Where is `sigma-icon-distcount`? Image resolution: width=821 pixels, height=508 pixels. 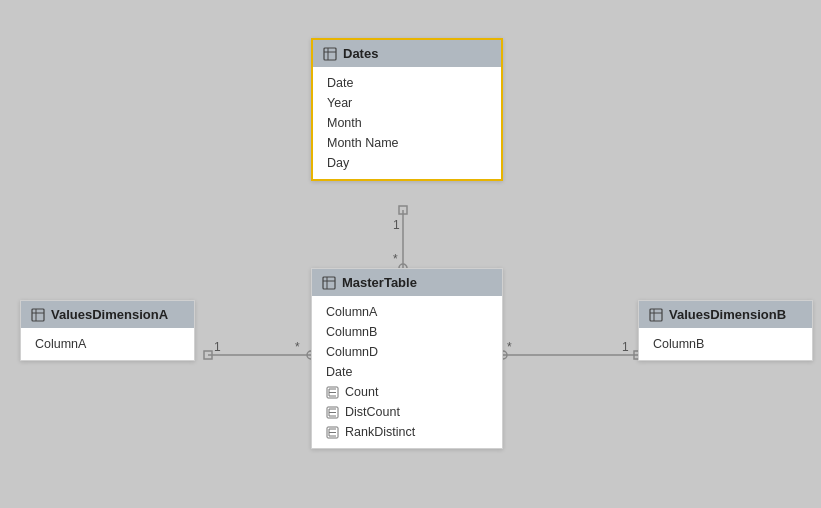
sigma-icon-distcount is located at coordinates (332, 412).